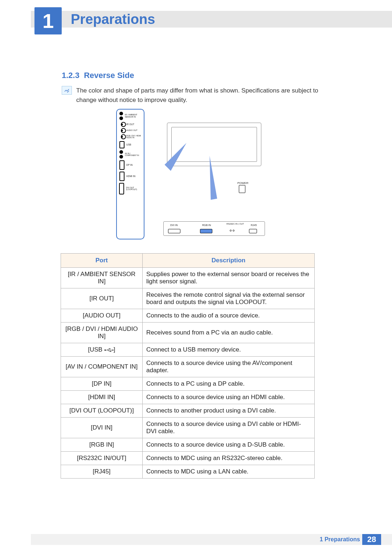 Image resolution: width=392 pixels, height=554 pixels. Describe the element at coordinates (134, 155) in the screenshot. I see `port-label: AV IN / COMPONENT IN` at that location.